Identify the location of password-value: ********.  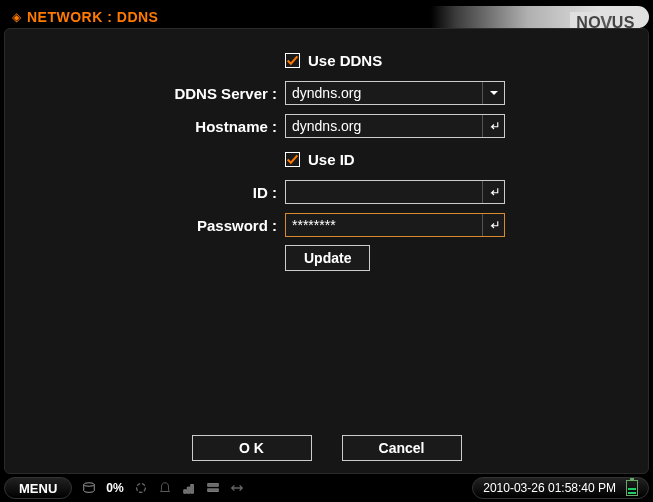
(384, 225).